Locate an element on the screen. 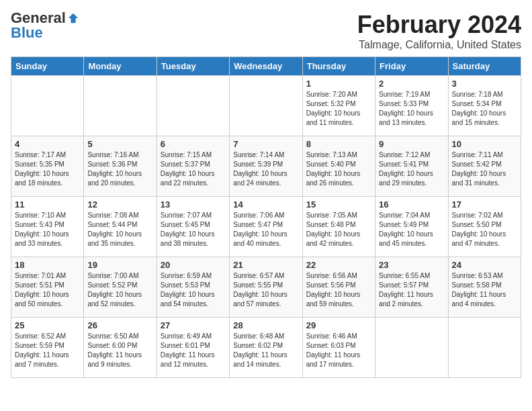  day-info: Sunrise: 7:14 AM Sunset: 5:39 PM Dayligh… is located at coordinates (266, 169).